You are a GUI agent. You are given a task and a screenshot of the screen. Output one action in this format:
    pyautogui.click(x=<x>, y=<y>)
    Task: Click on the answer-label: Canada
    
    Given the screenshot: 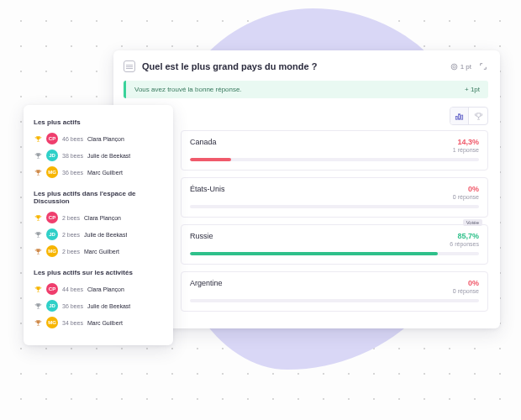 What is the action you would take?
    pyautogui.click(x=203, y=142)
    